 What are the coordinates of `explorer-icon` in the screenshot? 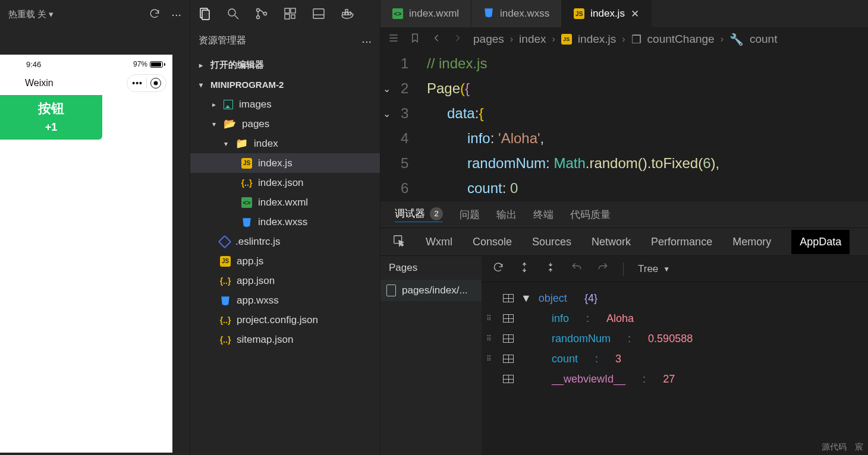 It's located at (205, 14).